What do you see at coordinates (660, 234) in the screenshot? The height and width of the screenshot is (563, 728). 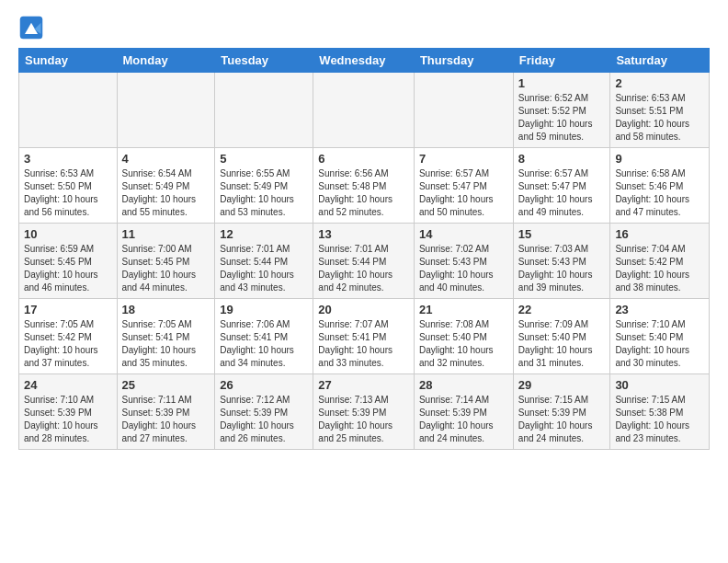 I see `day-number: 16` at bounding box center [660, 234].